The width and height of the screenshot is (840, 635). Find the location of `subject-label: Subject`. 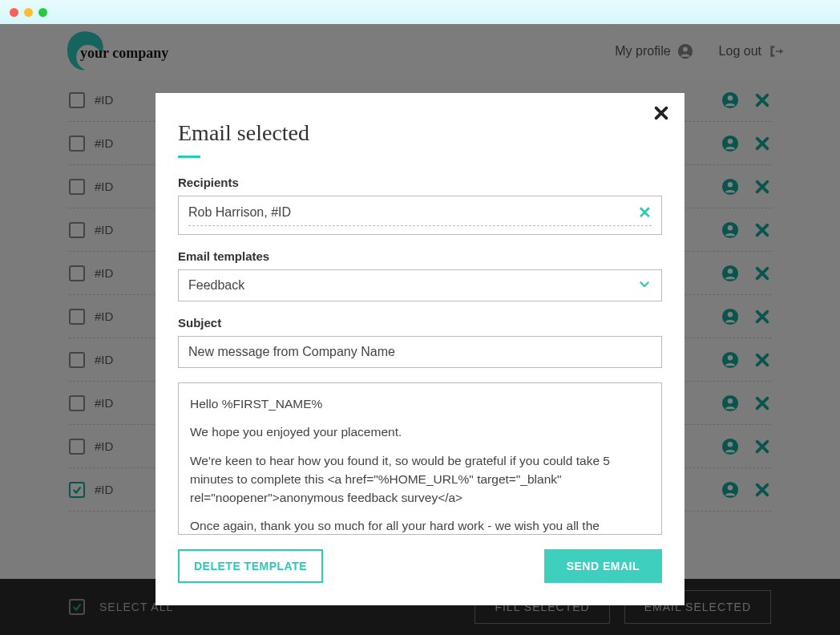

subject-label: Subject is located at coordinates (420, 322).